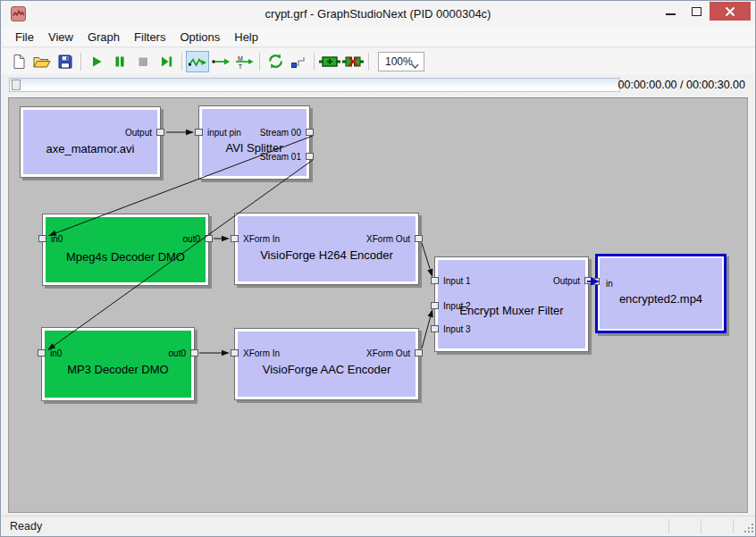  What do you see at coordinates (401, 62) in the screenshot?
I see `zoom-select: 100%` at bounding box center [401, 62].